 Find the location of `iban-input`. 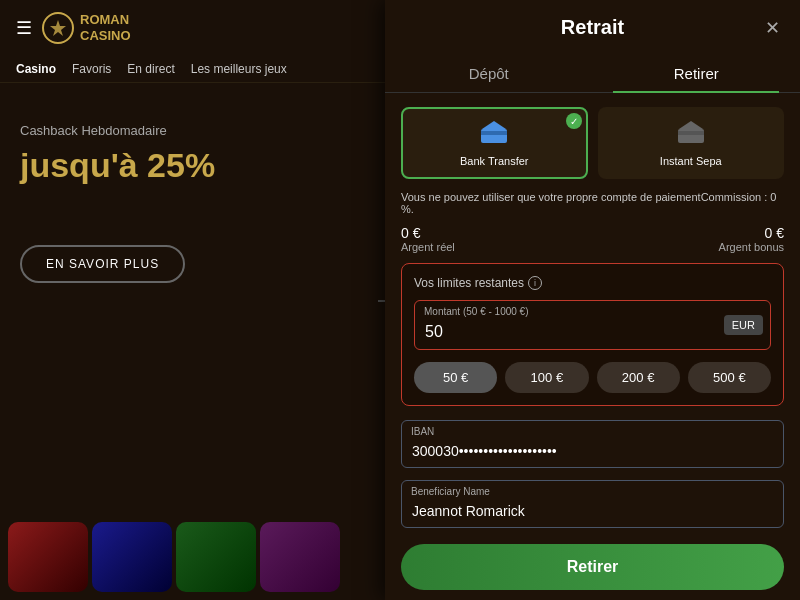

iban-input is located at coordinates (592, 444).